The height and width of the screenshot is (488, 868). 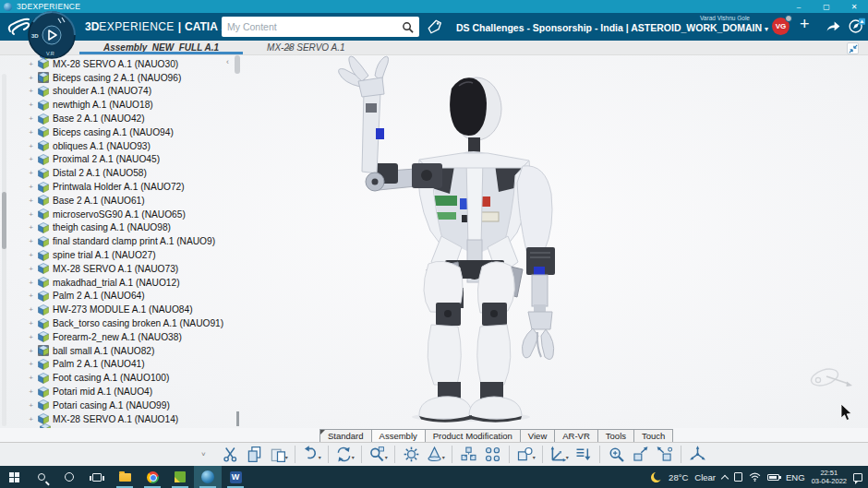 I want to click on tree-row: + Palm 2 A.1 (NAUO64), so click(x=131, y=297).